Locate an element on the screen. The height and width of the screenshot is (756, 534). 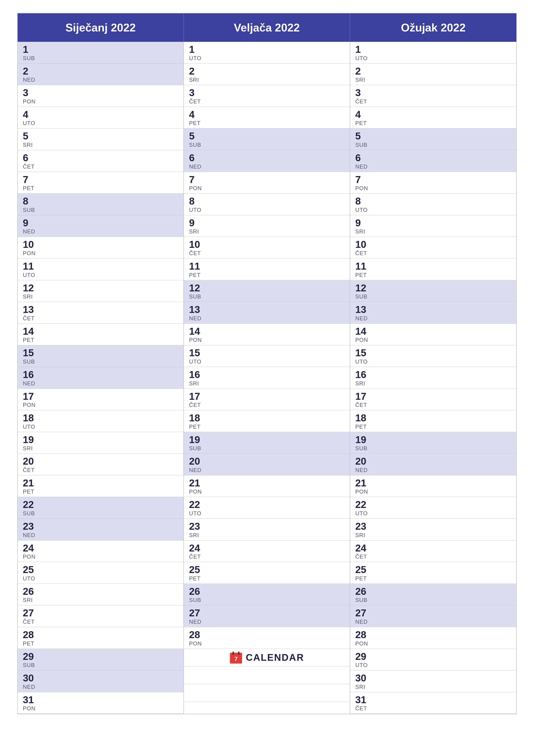
header-row: Siječanj 2022 Veljača 2022 Ožujak 2022 is located at coordinates (267, 28).